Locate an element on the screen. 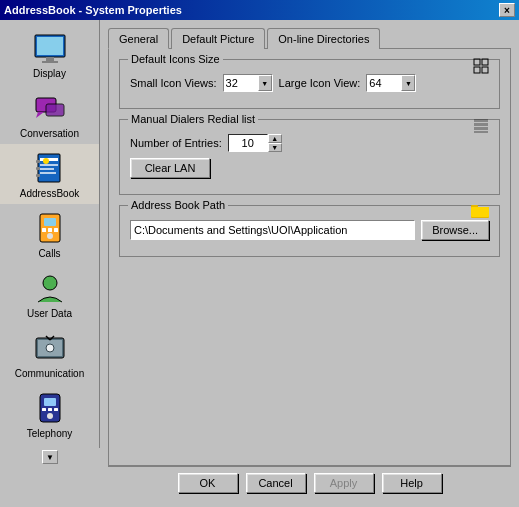 The image size is (519, 507). ok-button: OK is located at coordinates (208, 483).